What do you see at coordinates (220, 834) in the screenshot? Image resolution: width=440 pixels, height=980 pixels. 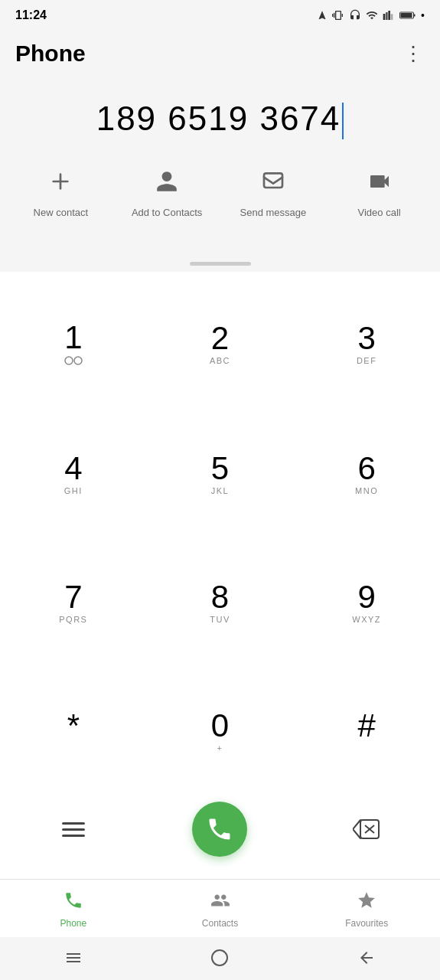 I see `bottom-actions` at bounding box center [220, 834].